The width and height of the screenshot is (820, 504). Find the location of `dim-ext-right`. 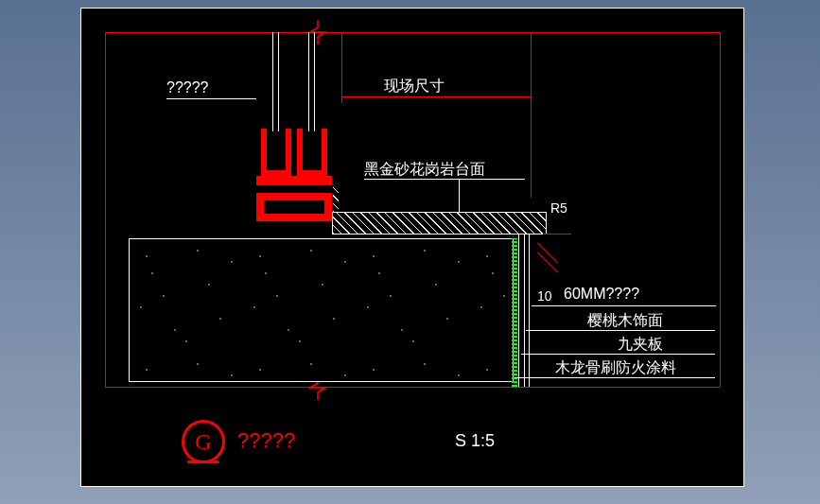

dim-ext-right is located at coordinates (532, 115).